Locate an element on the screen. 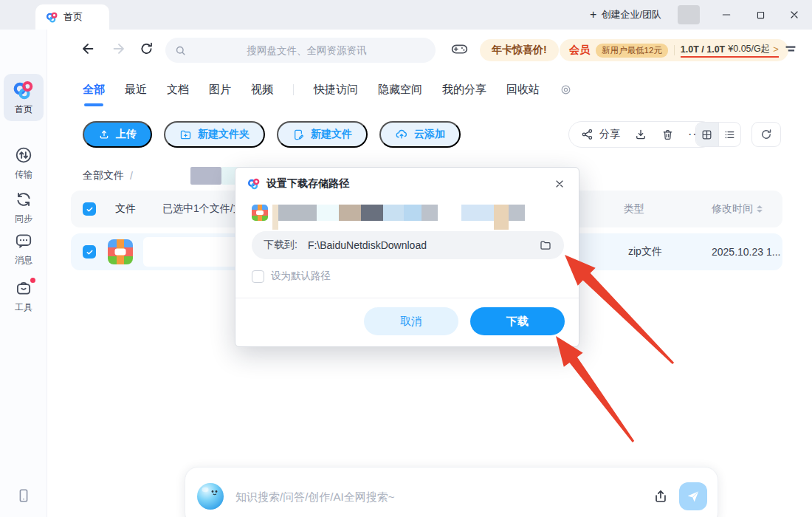 The height and width of the screenshot is (517, 812). sidebar-item-tools: 工具 is located at coordinates (24, 295).